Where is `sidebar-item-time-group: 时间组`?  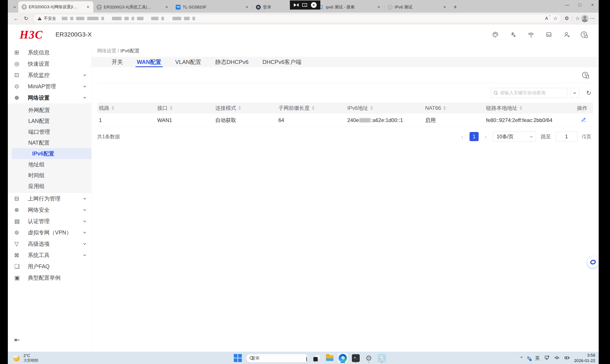 sidebar-item-time-group: 时间组 is located at coordinates (50, 175).